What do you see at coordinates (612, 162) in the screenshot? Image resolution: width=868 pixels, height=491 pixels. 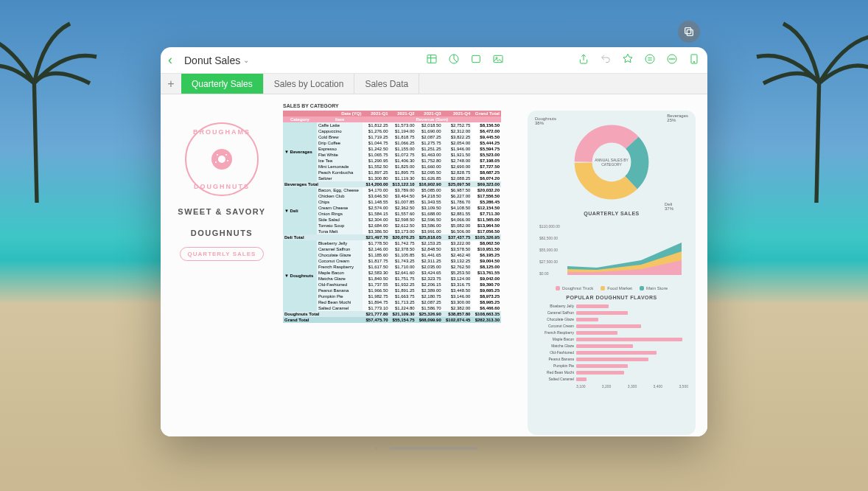 I see `donut-chart: ANNUAL SALES BY CATEGORY Beverages25% De…` at bounding box center [612, 162].